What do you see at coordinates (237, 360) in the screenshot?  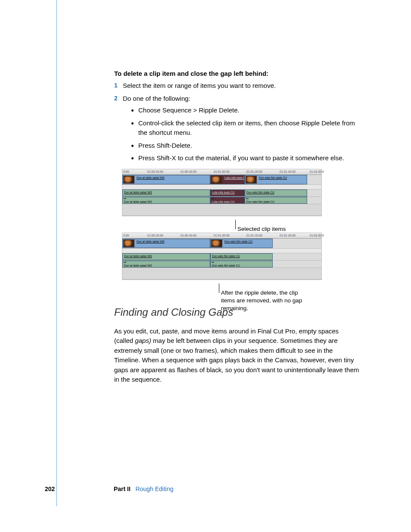 I see `para-text: may be left between clips in your sequen…` at bounding box center [237, 360].